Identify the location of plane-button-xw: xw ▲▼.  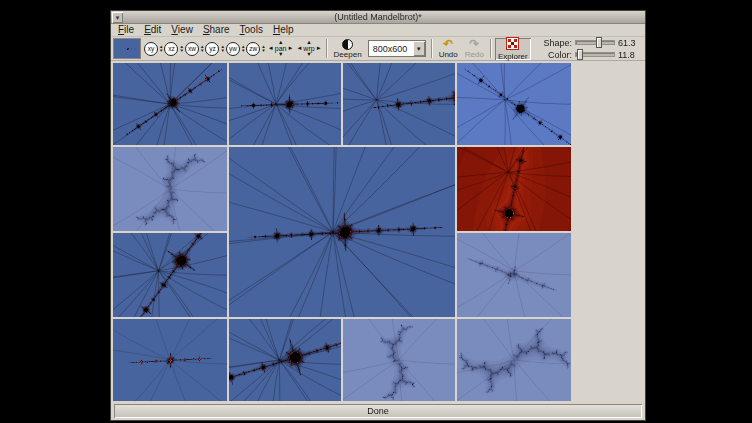
(194, 49).